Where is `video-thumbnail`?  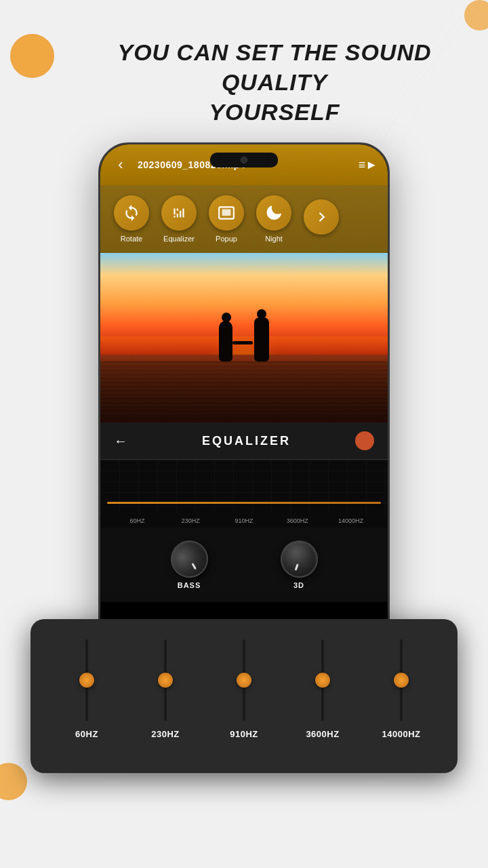
video-thumbnail is located at coordinates (244, 338).